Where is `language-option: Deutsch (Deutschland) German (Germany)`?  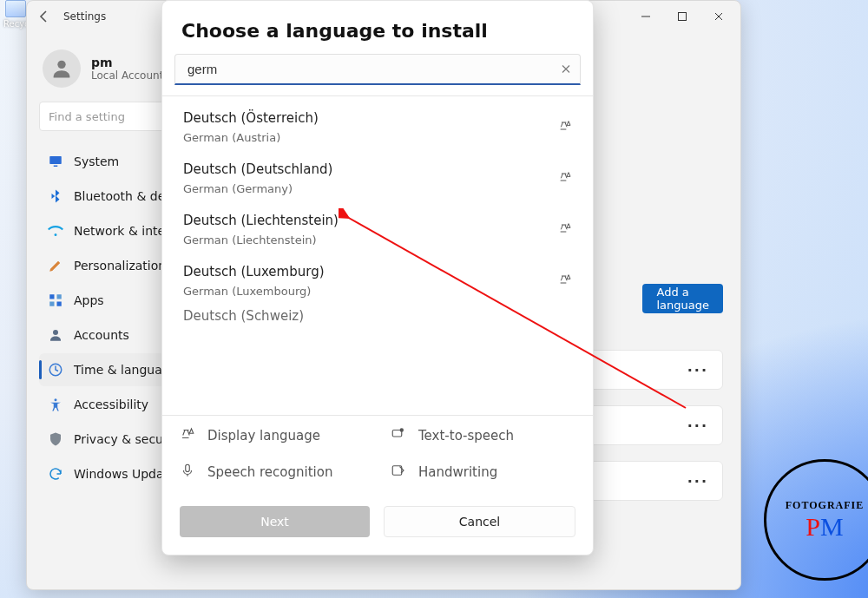 language-option: Deutsch (Deutschland) German (Germany) is located at coordinates (378, 179).